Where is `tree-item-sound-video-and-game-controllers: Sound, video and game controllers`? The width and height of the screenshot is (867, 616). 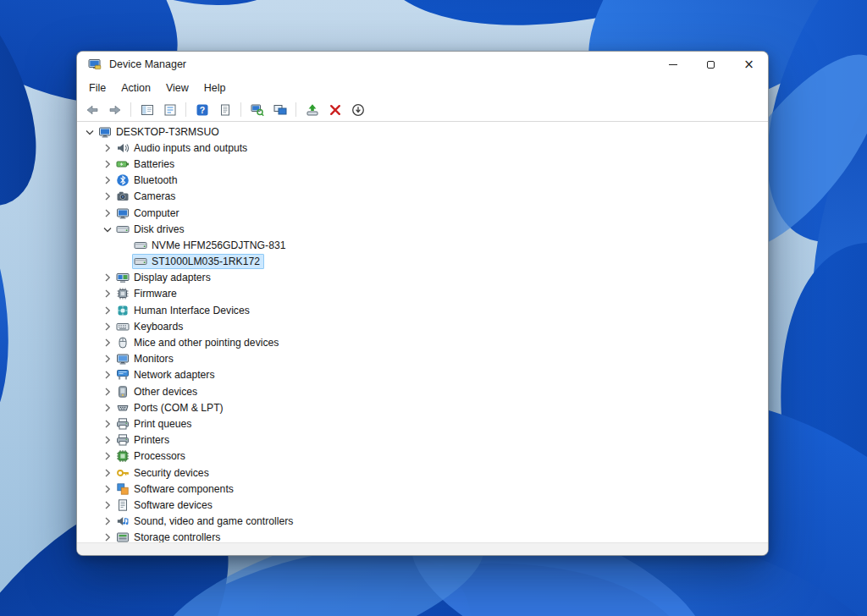 tree-item-sound-video-and-game-controllers: Sound, video and game controllers is located at coordinates (422, 521).